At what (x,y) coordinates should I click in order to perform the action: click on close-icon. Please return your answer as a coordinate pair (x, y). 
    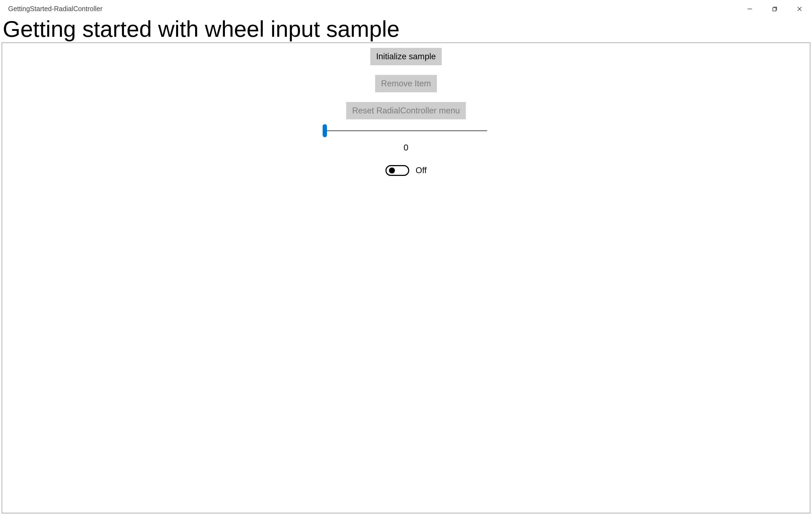
    Looking at the image, I should click on (800, 9).